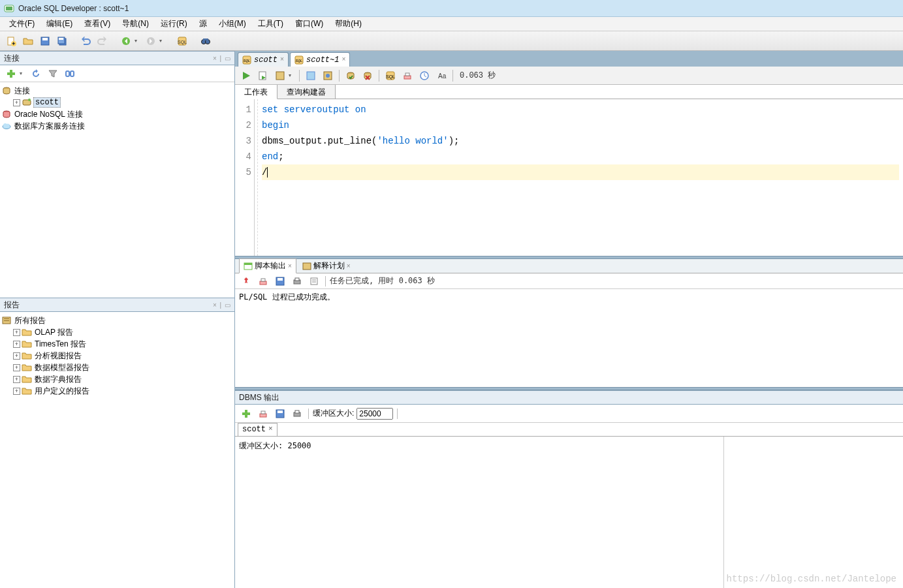 The image size is (903, 588). I want to click on reports-panel-header: 报告 × | ▭, so click(118, 305).